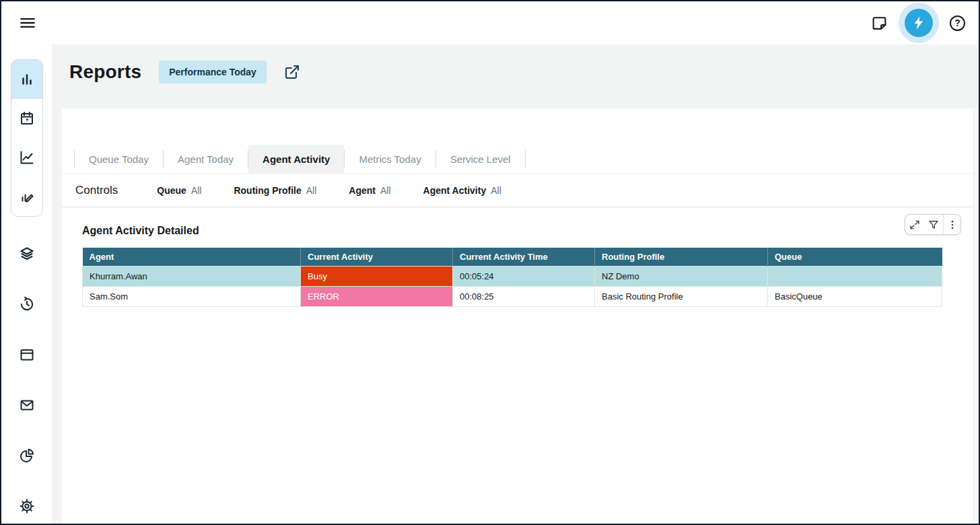 This screenshot has height=525, width=980. Describe the element at coordinates (27, 456) in the screenshot. I see `pie-chart-icon` at that location.